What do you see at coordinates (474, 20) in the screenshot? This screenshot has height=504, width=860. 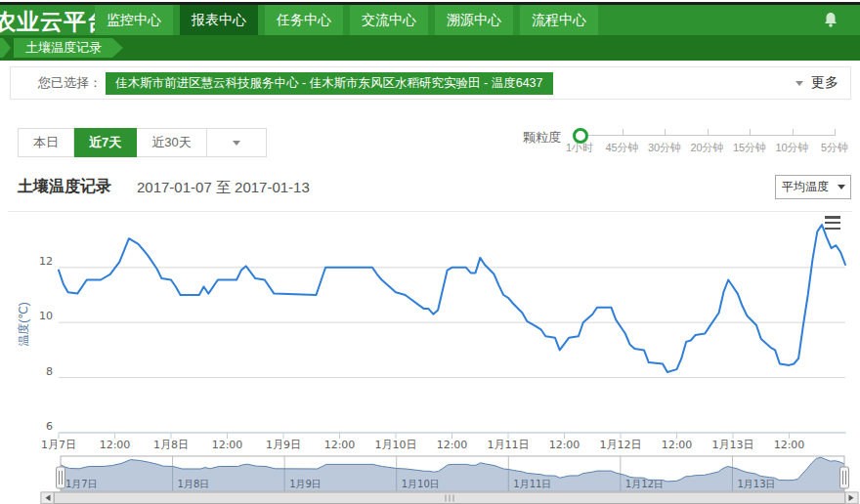 I see `menu-item-traceability: 溯源中心` at bounding box center [474, 20].